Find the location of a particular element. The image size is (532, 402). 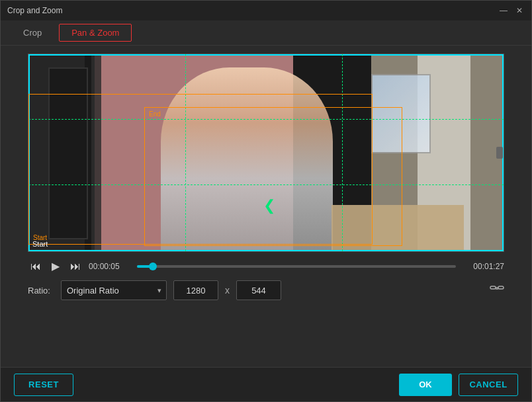

tab-pan-zoom: Pan & Zoom is located at coordinates (95, 33).